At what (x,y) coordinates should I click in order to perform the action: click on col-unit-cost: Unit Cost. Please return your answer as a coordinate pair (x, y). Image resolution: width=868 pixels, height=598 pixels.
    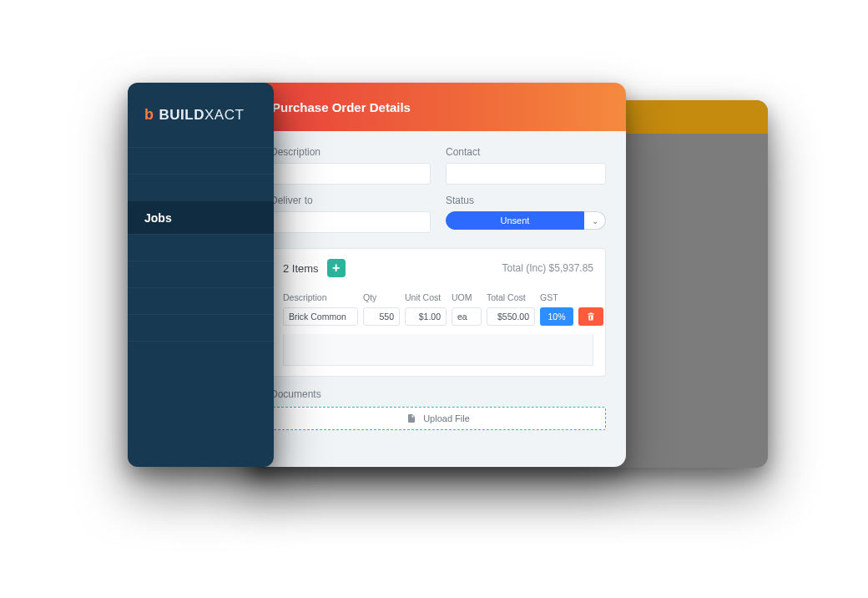
    Looking at the image, I should click on (426, 297).